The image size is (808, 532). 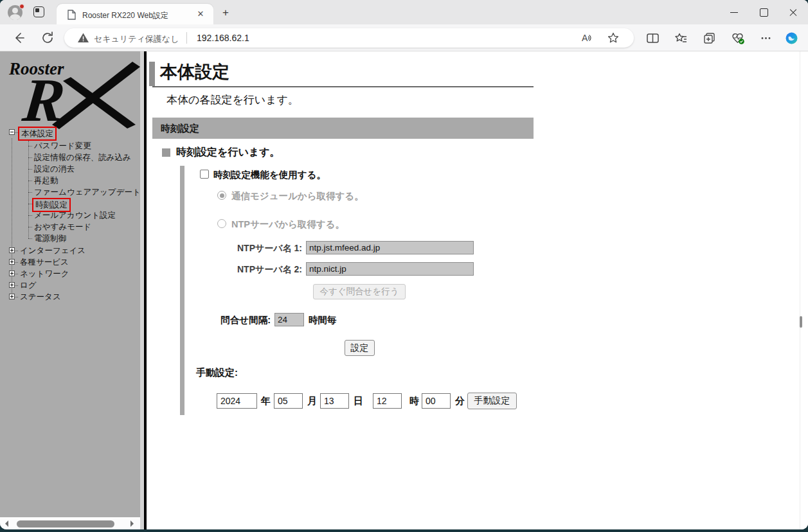 What do you see at coordinates (312, 401) in the screenshot?
I see `month-unit: 月` at bounding box center [312, 401].